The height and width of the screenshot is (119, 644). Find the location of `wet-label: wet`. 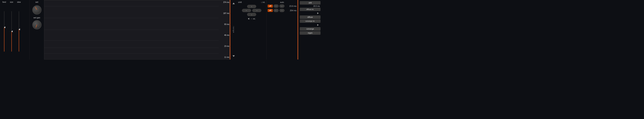

wet-label: wet is located at coordinates (37, 2).